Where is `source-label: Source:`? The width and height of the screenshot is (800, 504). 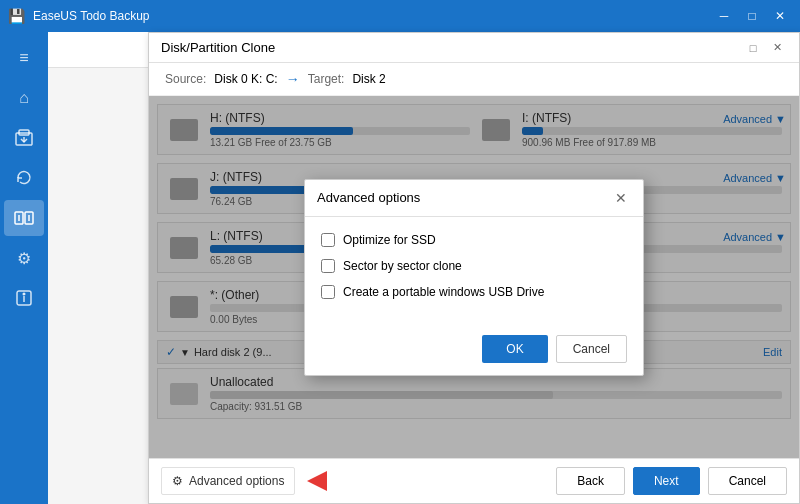
source-label: Source: is located at coordinates (186, 79).